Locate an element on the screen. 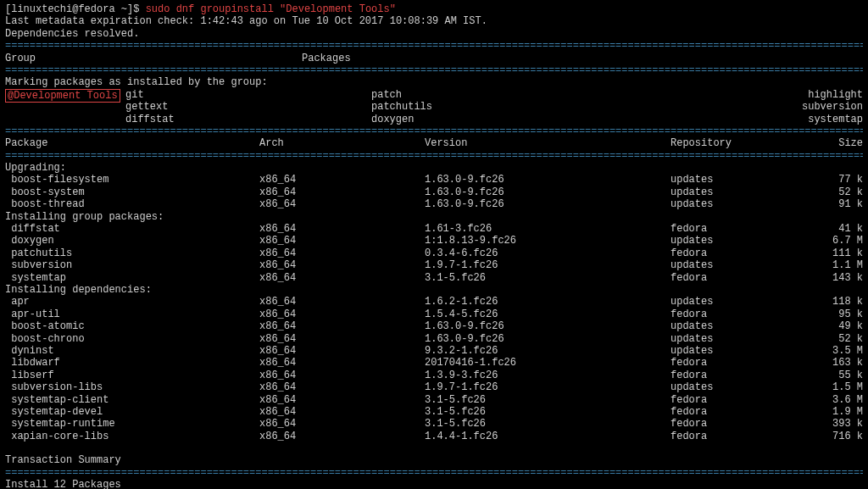  group-pkg: patch is located at coordinates (494, 95).